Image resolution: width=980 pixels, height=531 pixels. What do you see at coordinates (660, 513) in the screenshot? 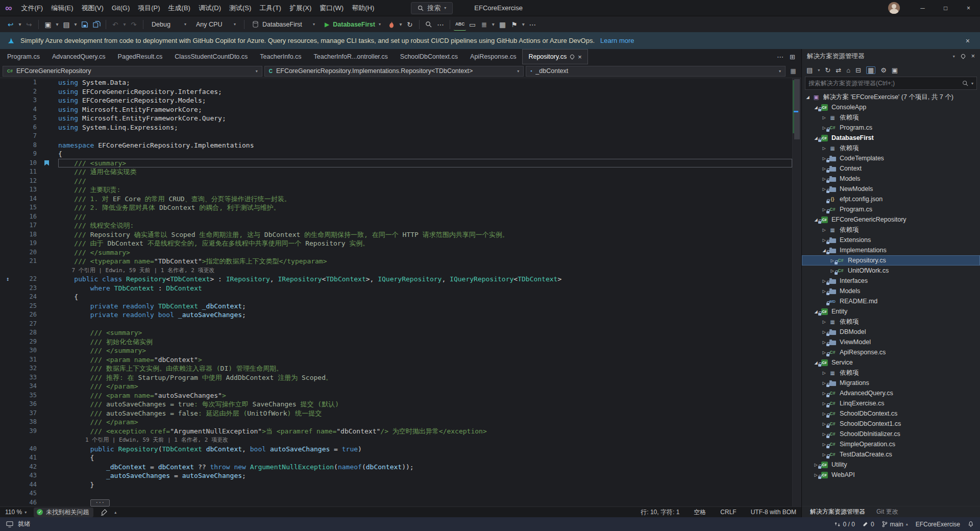
I see `cursor-position: 行: 10, 字符: 1` at bounding box center [660, 513].